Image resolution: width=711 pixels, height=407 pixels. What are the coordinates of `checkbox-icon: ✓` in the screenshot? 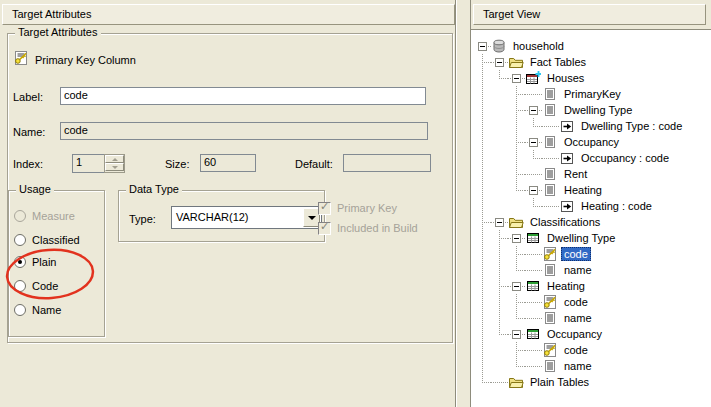 It's located at (324, 228).